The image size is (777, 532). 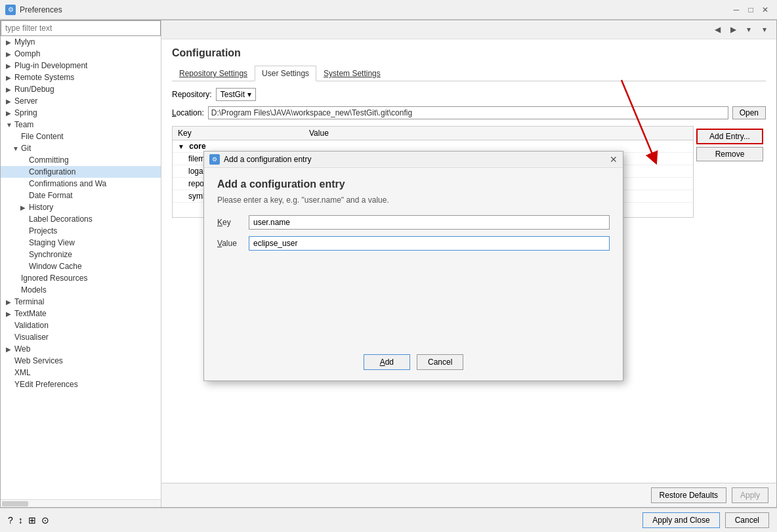 What do you see at coordinates (81, 231) in the screenshot?
I see `sidebar-item-projects: Projects` at bounding box center [81, 231].